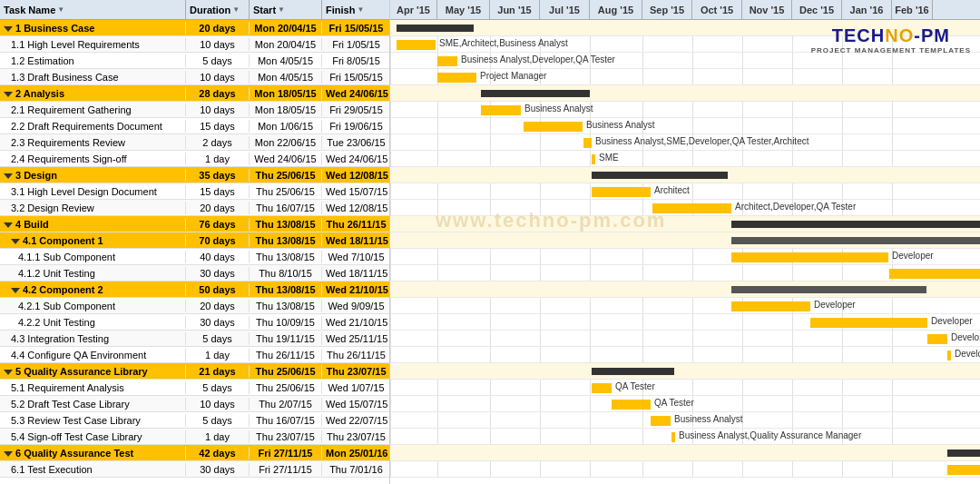 This screenshot has width=980, height=484. Describe the element at coordinates (286, 404) in the screenshot. I see `cell-start: Thu 2/07/15` at that location.